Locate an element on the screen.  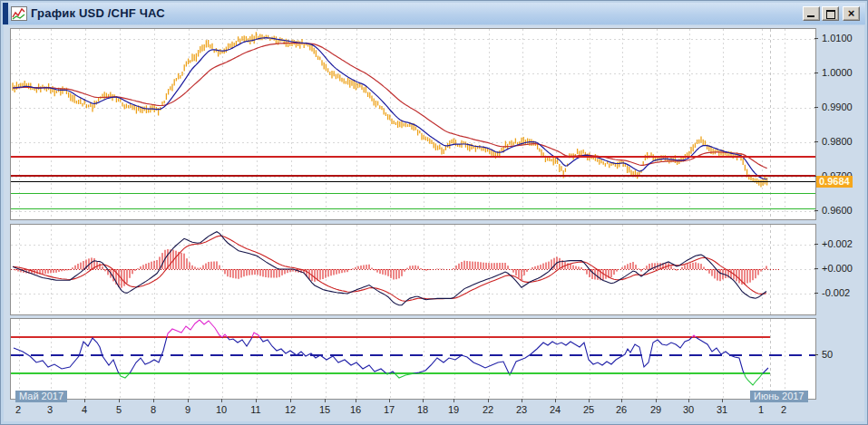
rsi-line-overbought is located at coordinates (391, 353).